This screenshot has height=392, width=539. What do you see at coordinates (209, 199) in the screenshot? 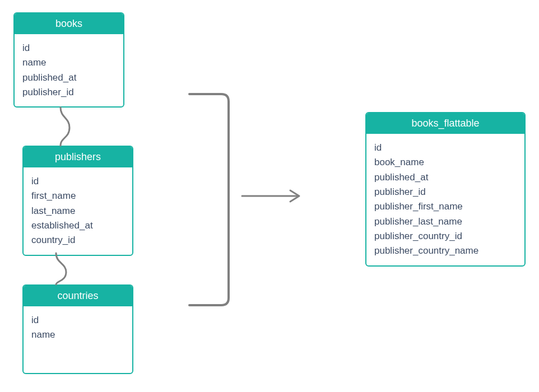
I see `group-bracket` at bounding box center [209, 199].